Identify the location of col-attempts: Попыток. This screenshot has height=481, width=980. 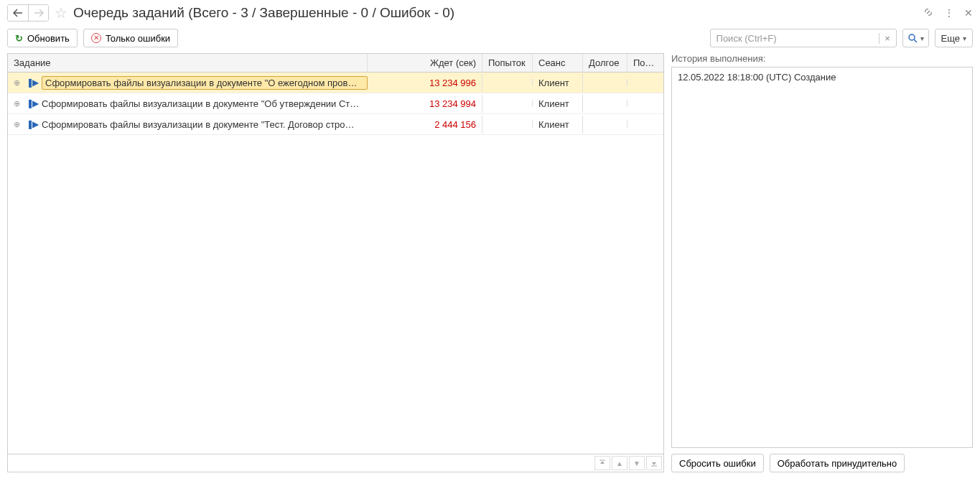
(508, 63).